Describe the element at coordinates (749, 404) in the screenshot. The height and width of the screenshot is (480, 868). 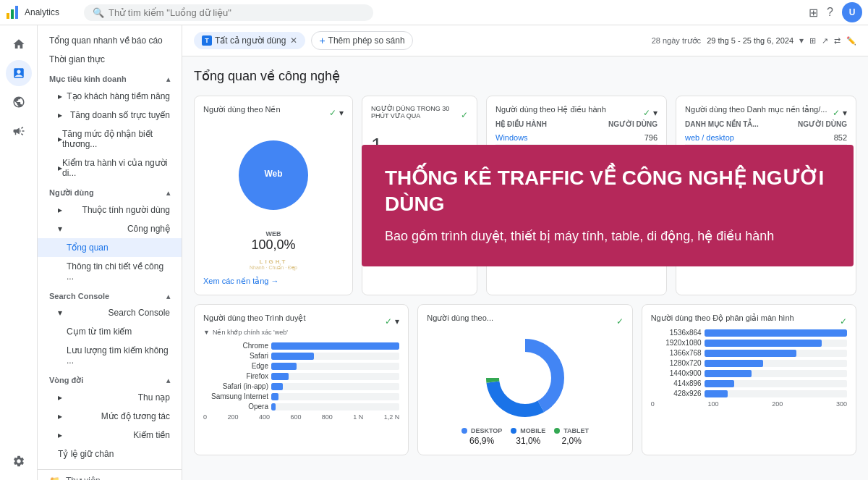
I see `bc3-x-axis: 0100200300` at that location.